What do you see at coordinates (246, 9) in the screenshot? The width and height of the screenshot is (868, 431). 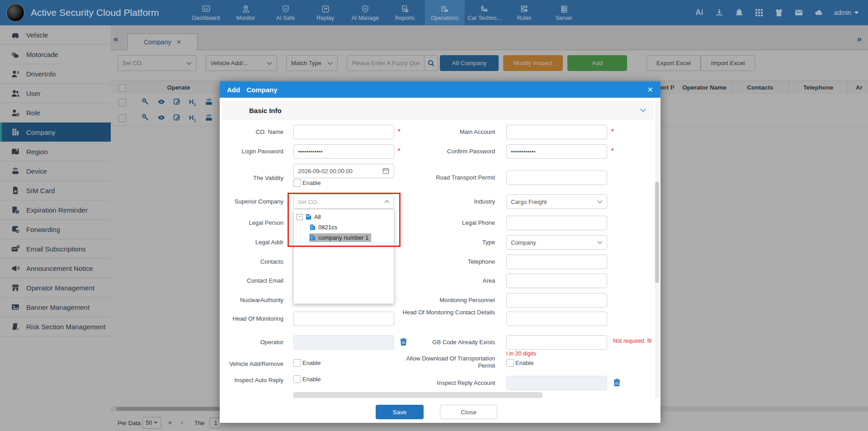 I see `monitor-icon` at bounding box center [246, 9].